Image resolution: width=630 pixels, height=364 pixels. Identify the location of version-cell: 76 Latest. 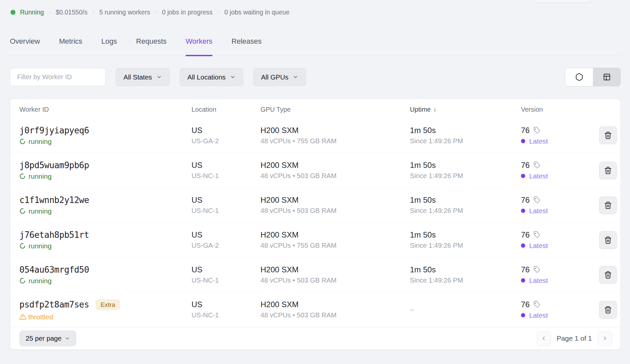
(558, 240).